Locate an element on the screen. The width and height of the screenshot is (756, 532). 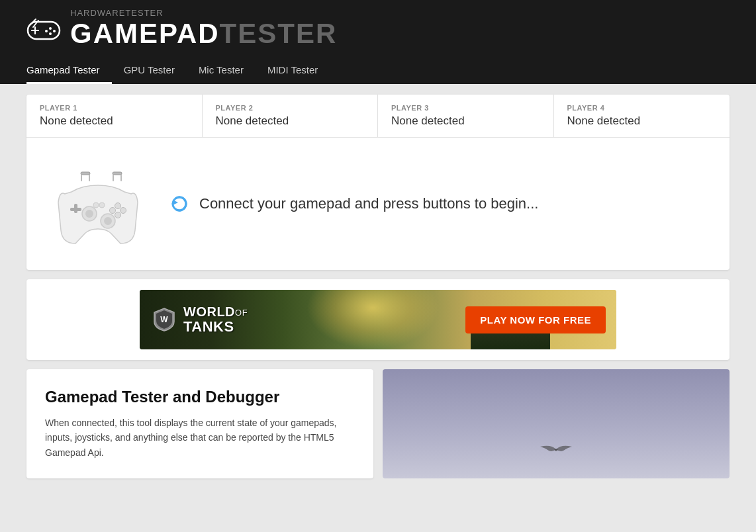
gamepad-illustration is located at coordinates (98, 204).